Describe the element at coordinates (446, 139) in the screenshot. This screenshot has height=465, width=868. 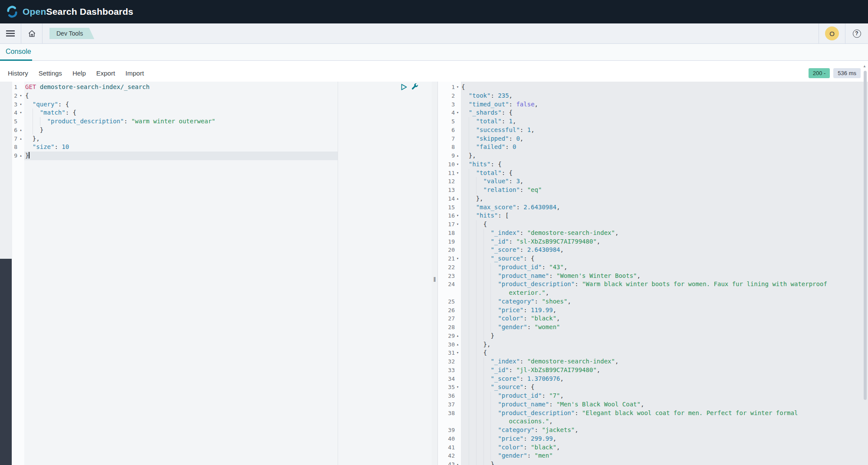
I see `line-number: 7` at that location.